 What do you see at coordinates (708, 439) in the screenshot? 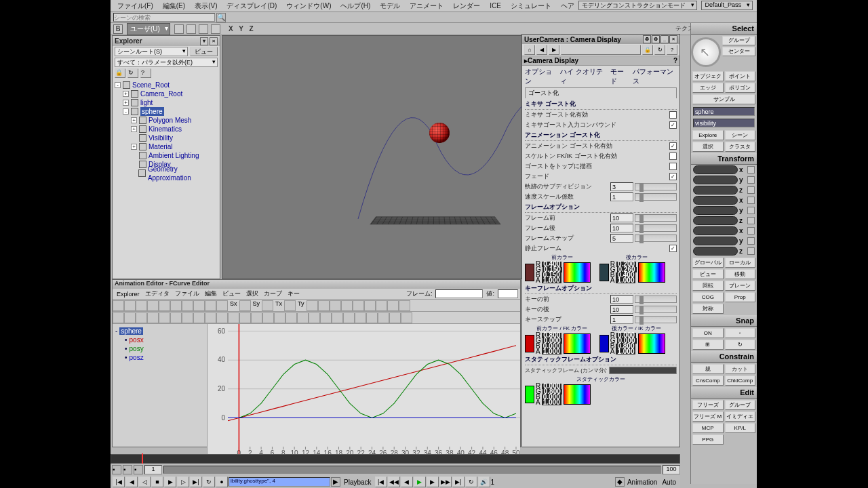
I see `edit-button: PPG` at bounding box center [708, 439].